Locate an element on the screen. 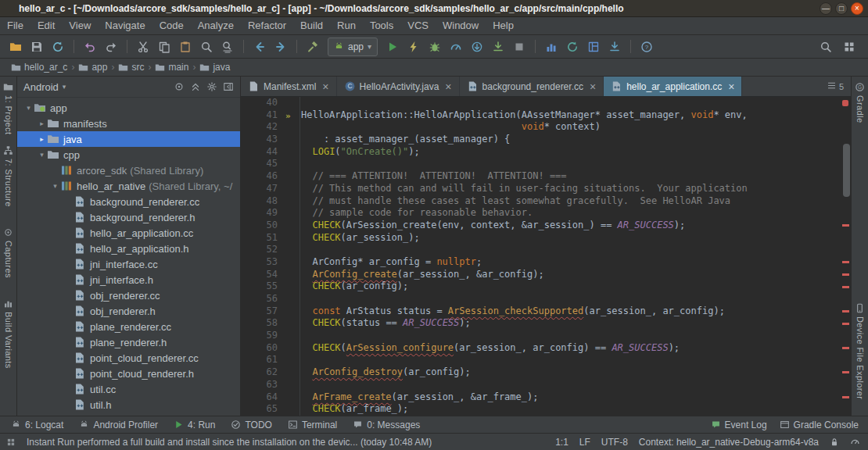  tree-item-plane-renderer-cc: plane_renderer.cc is located at coordinates (128, 327).